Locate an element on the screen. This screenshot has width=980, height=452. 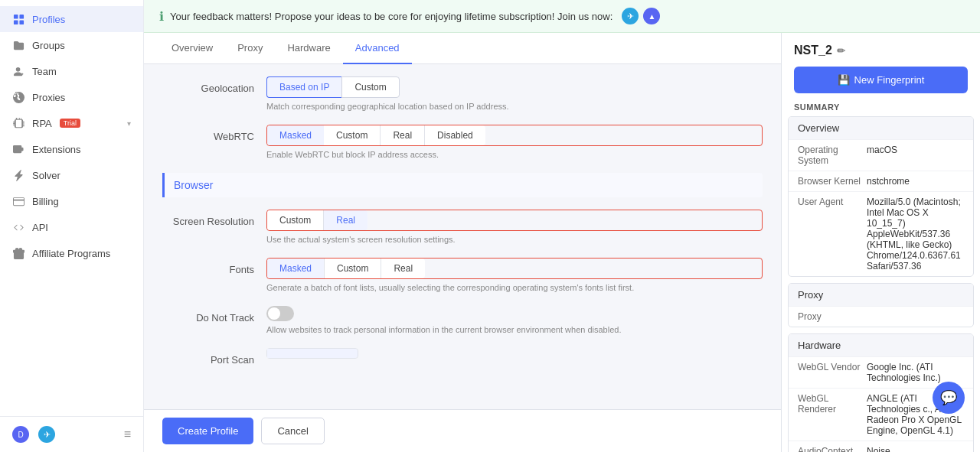
summary-section-proxy-header: Proxy is located at coordinates (880, 295).